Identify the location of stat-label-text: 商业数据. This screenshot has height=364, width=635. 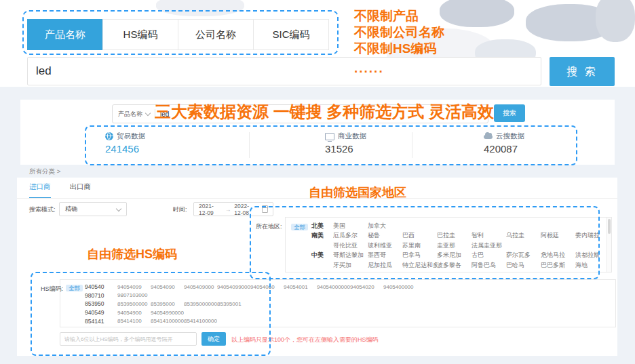
(352, 136).